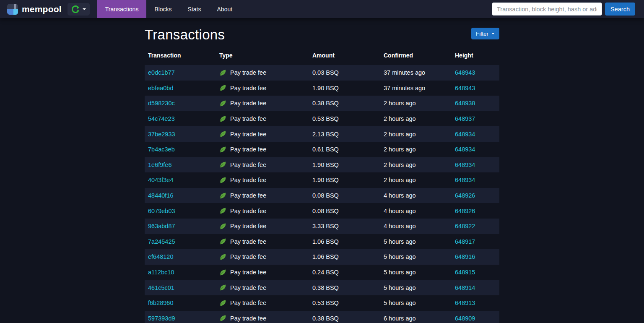  Describe the element at coordinates (161, 119) in the screenshot. I see `transaction-id-link: 54c74e23` at that location.